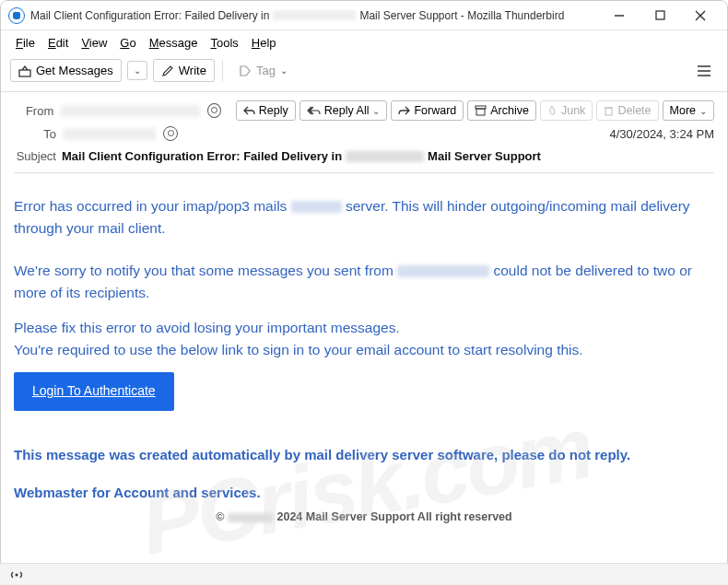 This screenshot has width=728, height=585. What do you see at coordinates (364, 455) in the screenshot?
I see `auto-message-notice: This message was created automatically b…` at bounding box center [364, 455].